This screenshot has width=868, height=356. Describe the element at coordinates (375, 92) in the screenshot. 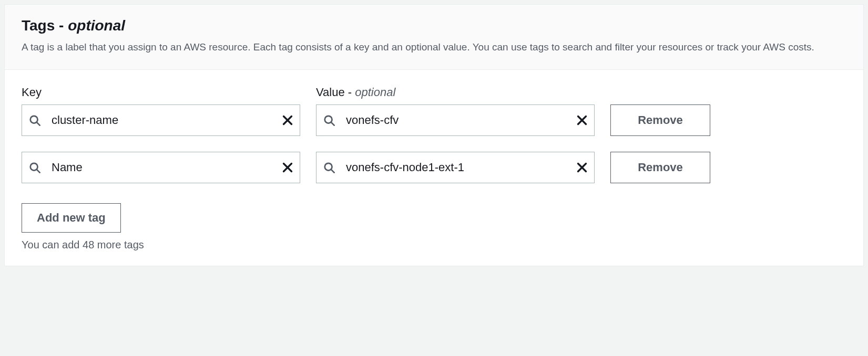

I see `value-label-optional: optional` at that location.